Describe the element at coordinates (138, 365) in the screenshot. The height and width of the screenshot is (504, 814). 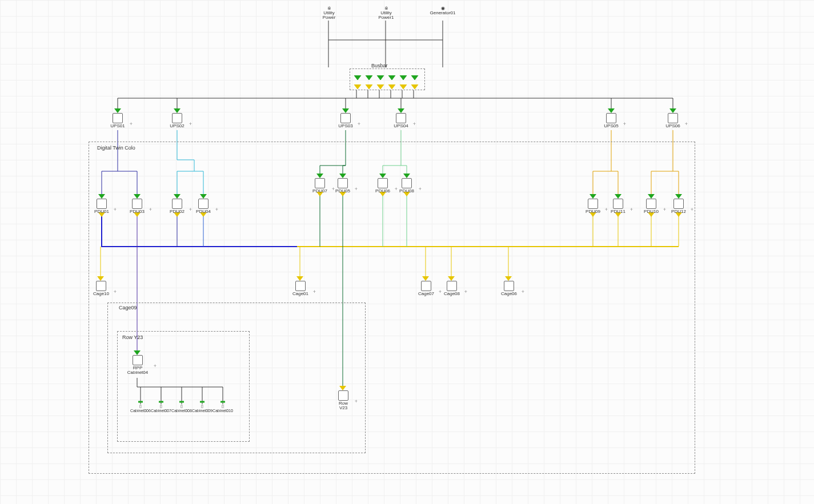
I see `rpp-cabinet04: RPPCabinet04+` at that location.